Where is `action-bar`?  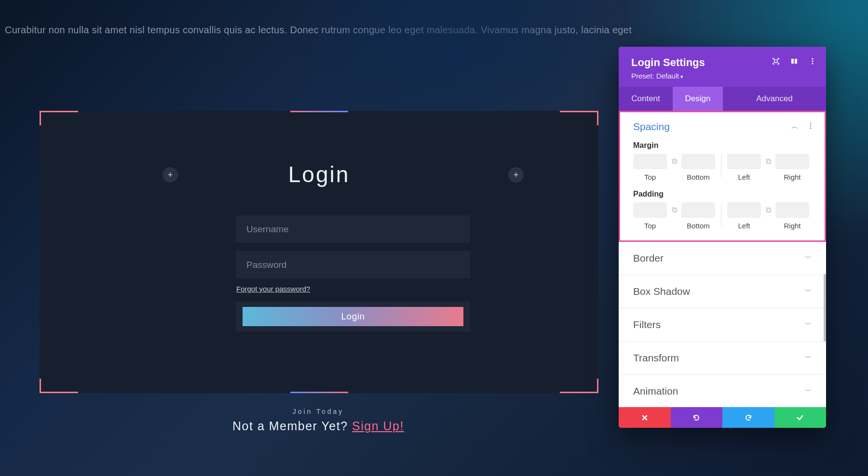
action-bar is located at coordinates (722, 417).